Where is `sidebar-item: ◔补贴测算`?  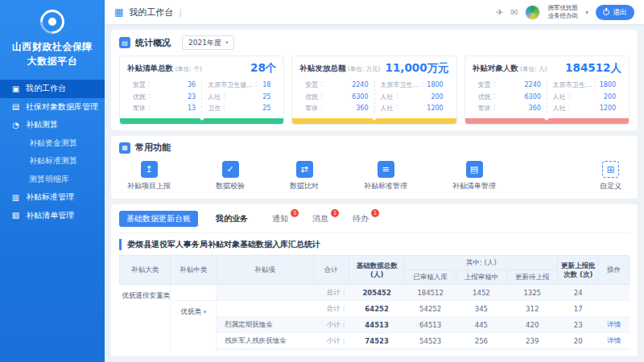
sidebar-item: ◔补贴测算 is located at coordinates (52, 125).